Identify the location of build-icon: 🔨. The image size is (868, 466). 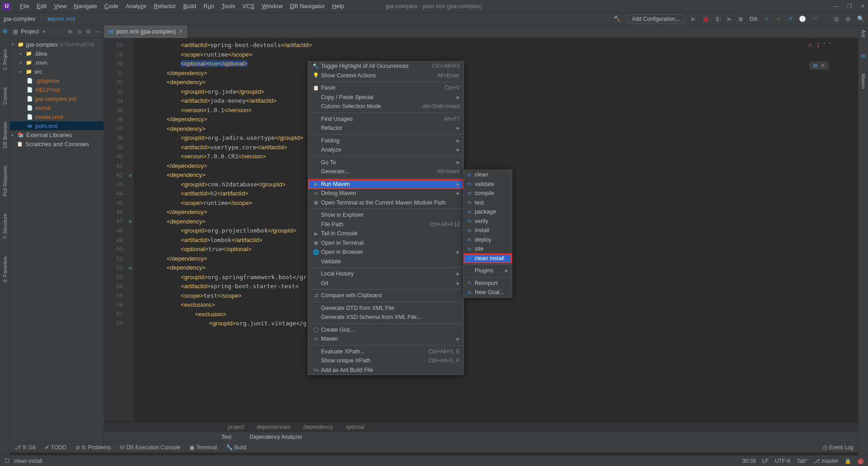
(617, 19).